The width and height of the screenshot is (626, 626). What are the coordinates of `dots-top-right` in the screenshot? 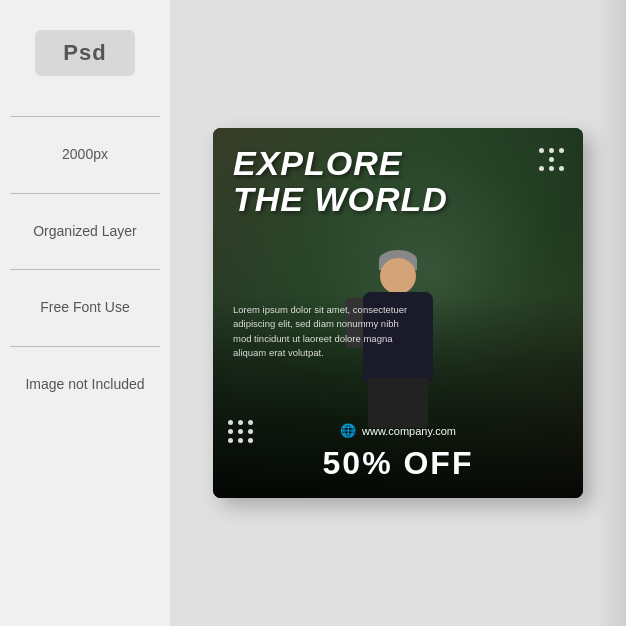 It's located at (552, 160).